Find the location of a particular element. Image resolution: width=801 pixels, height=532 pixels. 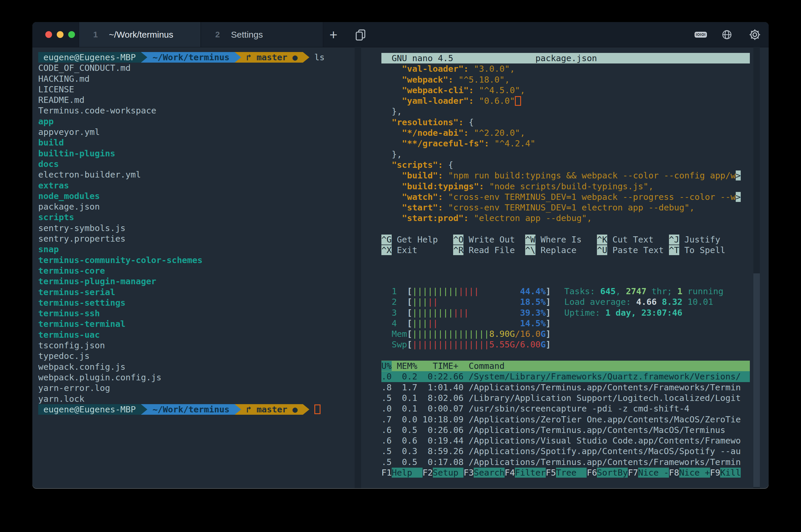

terminal-segment: 2 is located at coordinates (394, 302).